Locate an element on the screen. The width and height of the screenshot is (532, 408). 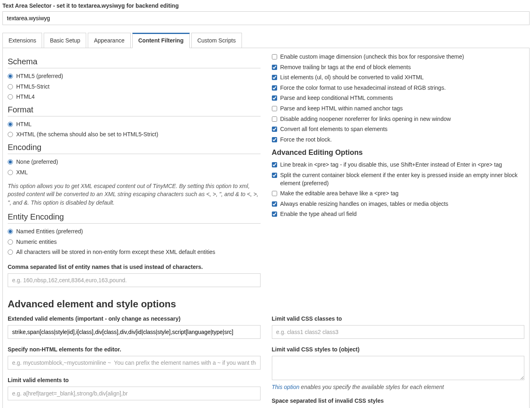
format-option-label: XHTML (the schema should also be set to … is located at coordinates (87, 135).